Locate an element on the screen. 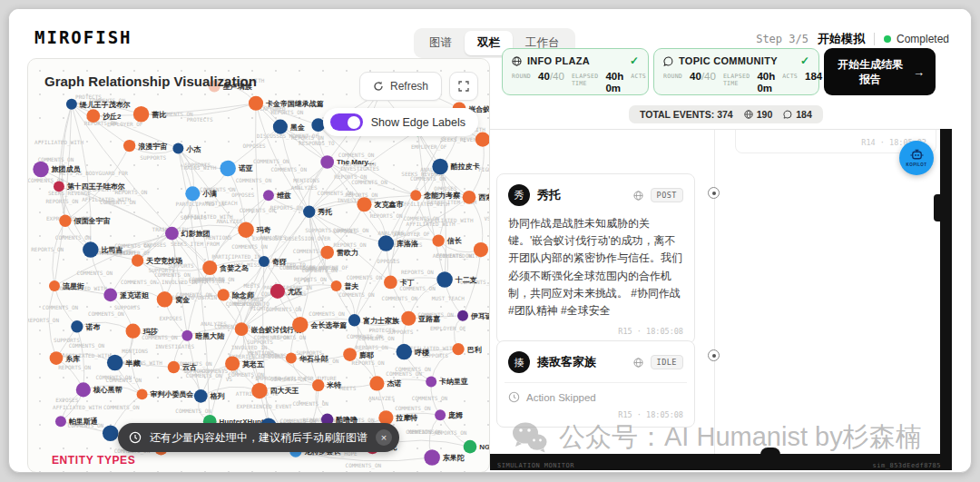 The height and width of the screenshot is (482, 980). svg-text: 黑金 is located at coordinates (298, 127).